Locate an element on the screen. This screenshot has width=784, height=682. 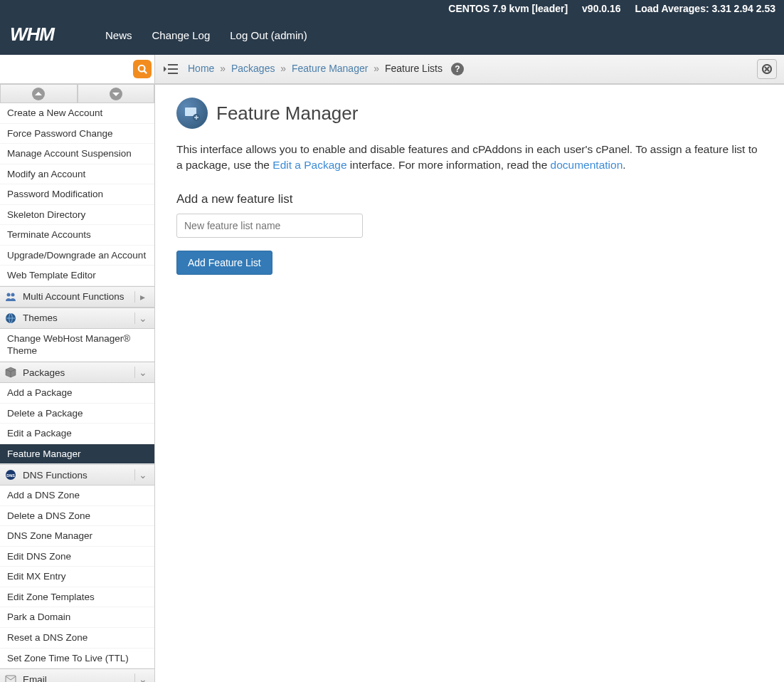
close-icon is located at coordinates (767, 69).